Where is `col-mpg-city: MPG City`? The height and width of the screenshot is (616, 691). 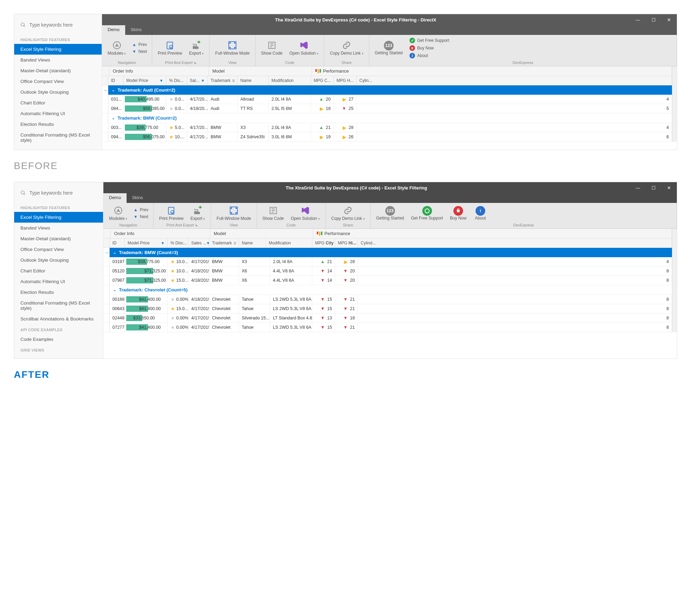 col-mpg-city: MPG City is located at coordinates (324, 243).